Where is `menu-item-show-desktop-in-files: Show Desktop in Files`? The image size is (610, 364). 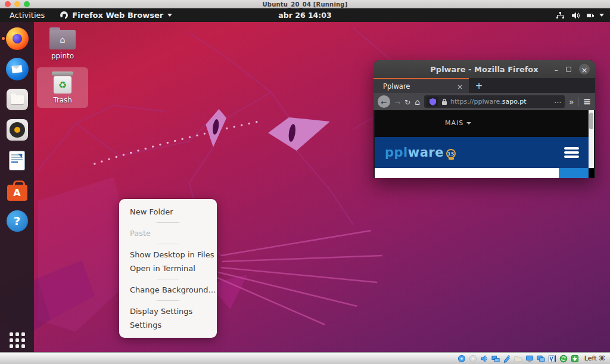
menu-item-show-desktop-in-files: Show Desktop in Files is located at coordinates (168, 255).